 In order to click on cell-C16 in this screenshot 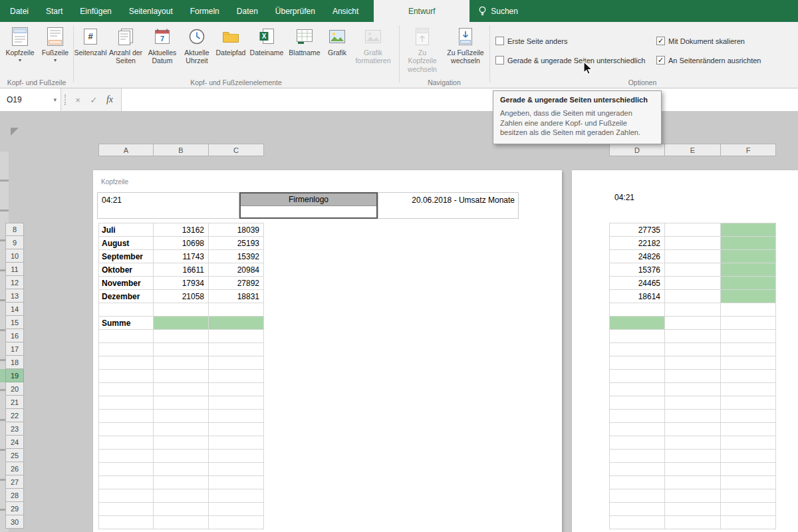, I will do `click(237, 336)`.